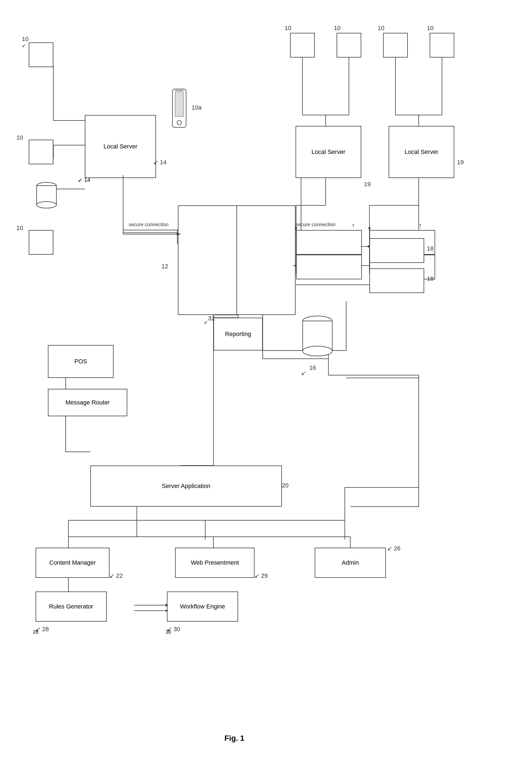  I want to click on ref-10-tr3: 10, so click(381, 28).